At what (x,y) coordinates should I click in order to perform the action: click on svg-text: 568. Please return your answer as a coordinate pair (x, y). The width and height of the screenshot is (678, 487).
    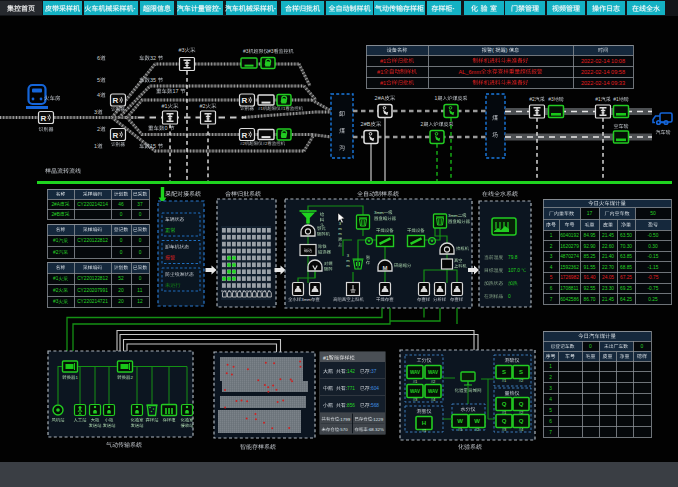
    Looking at the image, I should click on (375, 406).